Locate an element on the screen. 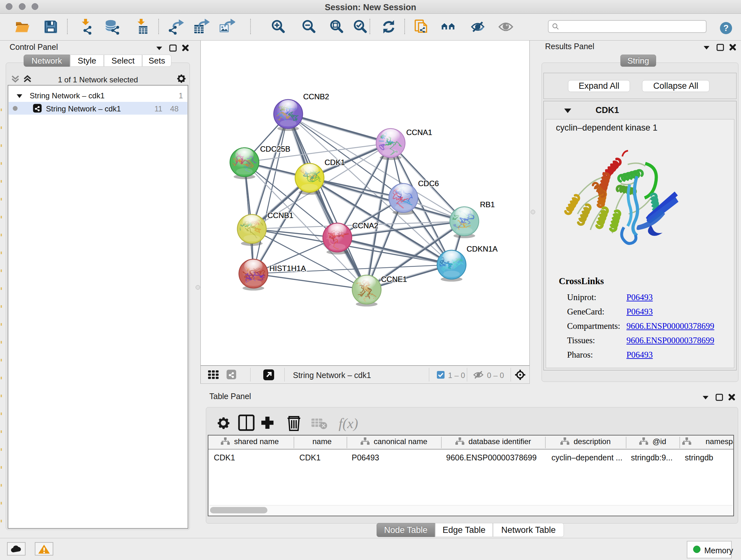 The width and height of the screenshot is (741, 560). svg-text: CDKN1A is located at coordinates (482, 249).